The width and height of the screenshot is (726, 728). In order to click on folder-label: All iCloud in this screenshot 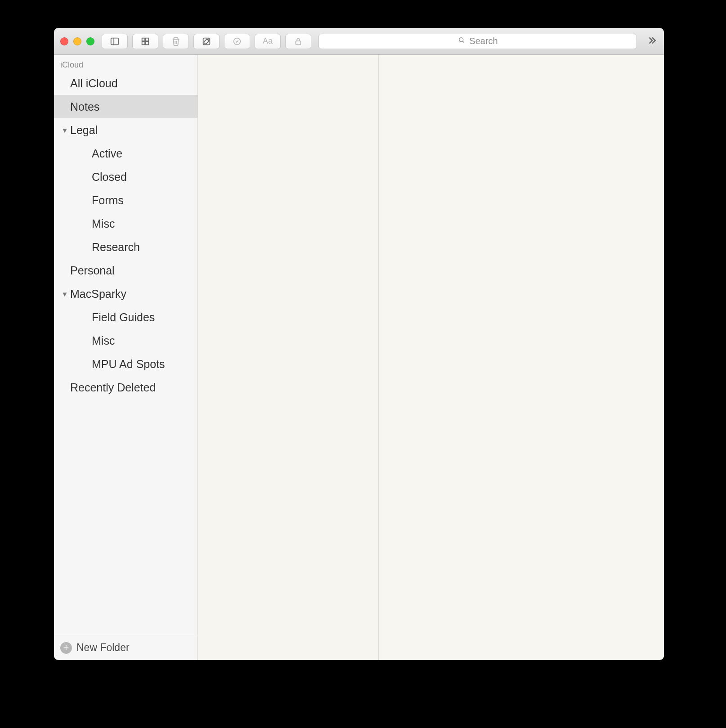, I will do `click(94, 84)`.